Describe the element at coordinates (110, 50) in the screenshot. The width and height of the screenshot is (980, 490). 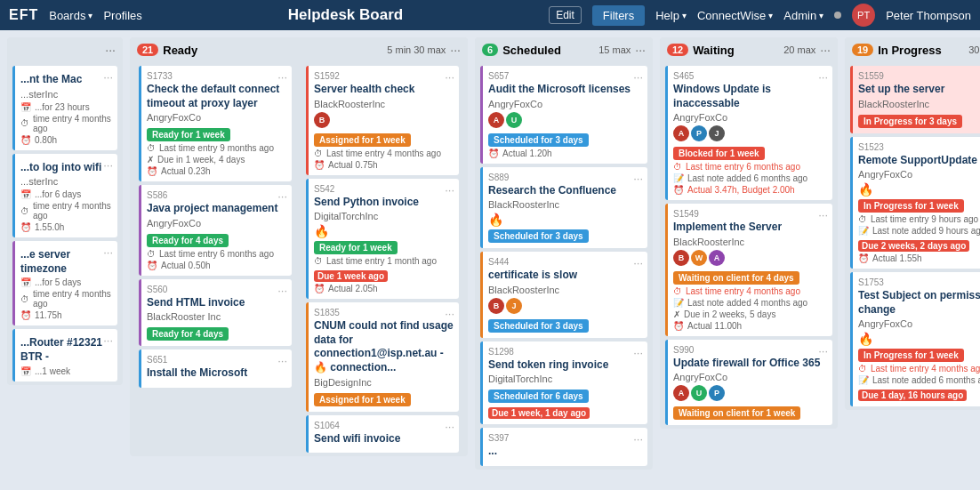
I see `partial-more-icon: ···` at that location.